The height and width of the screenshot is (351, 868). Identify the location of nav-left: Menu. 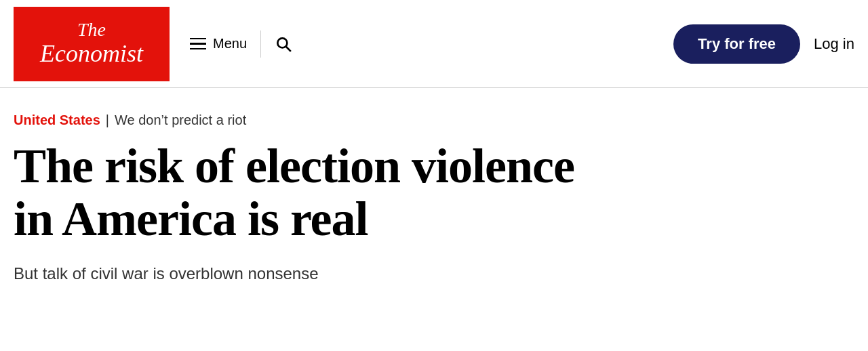
(241, 44).